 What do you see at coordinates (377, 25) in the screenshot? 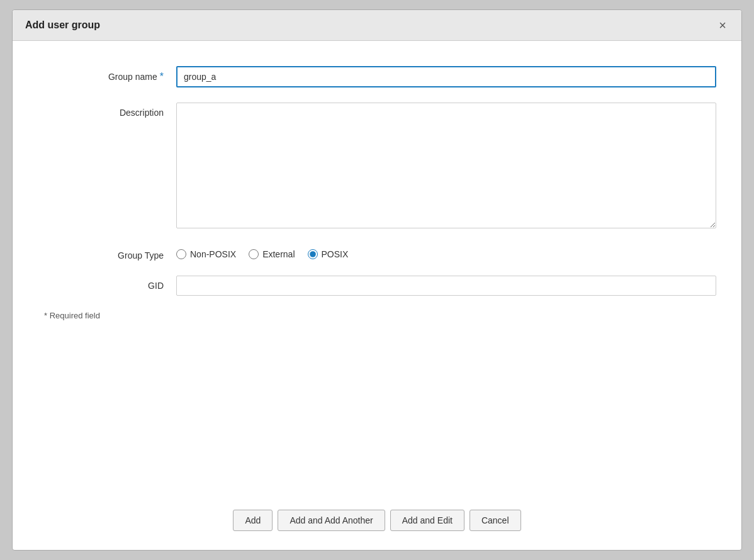
I see `dialog-header: Add user group ×` at bounding box center [377, 25].